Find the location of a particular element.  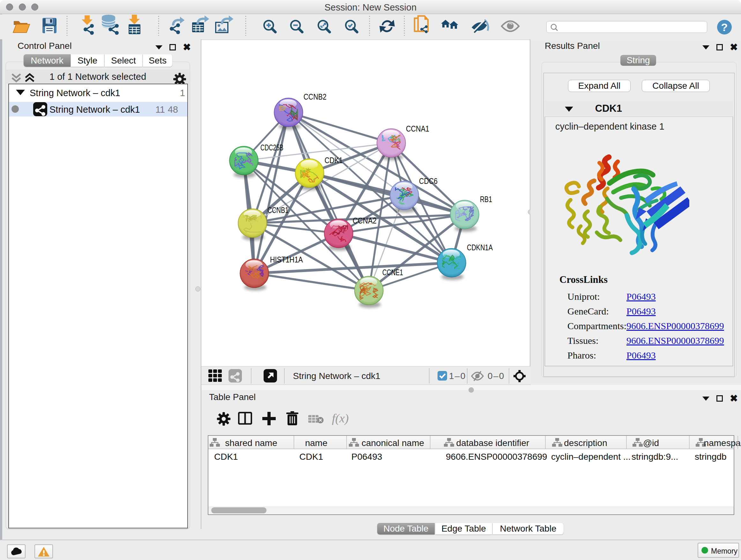

svg-text: CCNA2 is located at coordinates (364, 221).